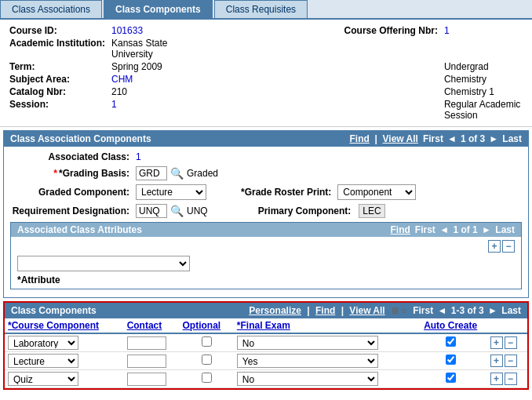  Describe the element at coordinates (372, 211) in the screenshot. I see `primary-component-value: LEC` at that location.